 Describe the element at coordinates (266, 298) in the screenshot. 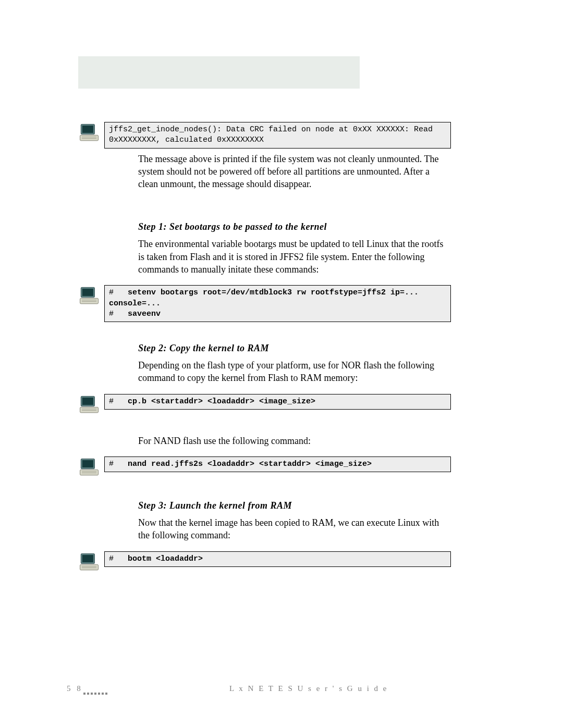

I see `command-text: setenv bootargs root=/dev/mtdblock3 rw r…` at that location.